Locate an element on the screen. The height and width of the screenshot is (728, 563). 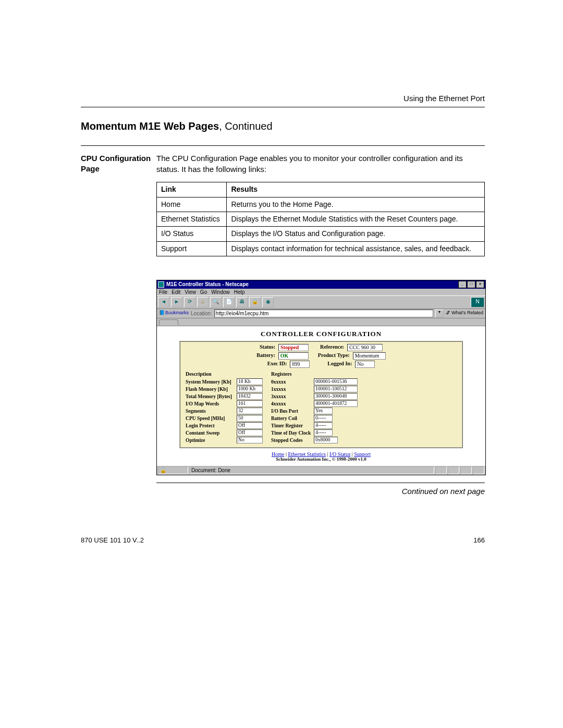
status-text: Document: Done is located at coordinates (312, 470).